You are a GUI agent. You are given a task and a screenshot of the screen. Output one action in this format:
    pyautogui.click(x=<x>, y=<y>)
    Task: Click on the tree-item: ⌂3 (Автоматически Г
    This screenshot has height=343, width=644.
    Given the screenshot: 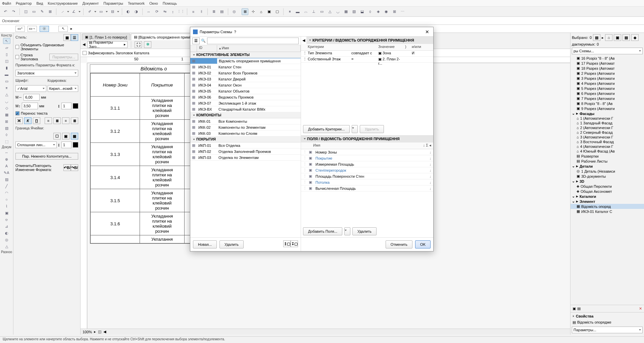 What is the action you would take?
    pyautogui.click(x=607, y=137)
    